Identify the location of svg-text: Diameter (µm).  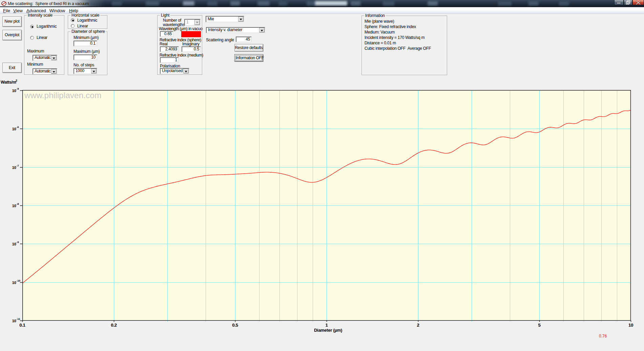
(328, 330).